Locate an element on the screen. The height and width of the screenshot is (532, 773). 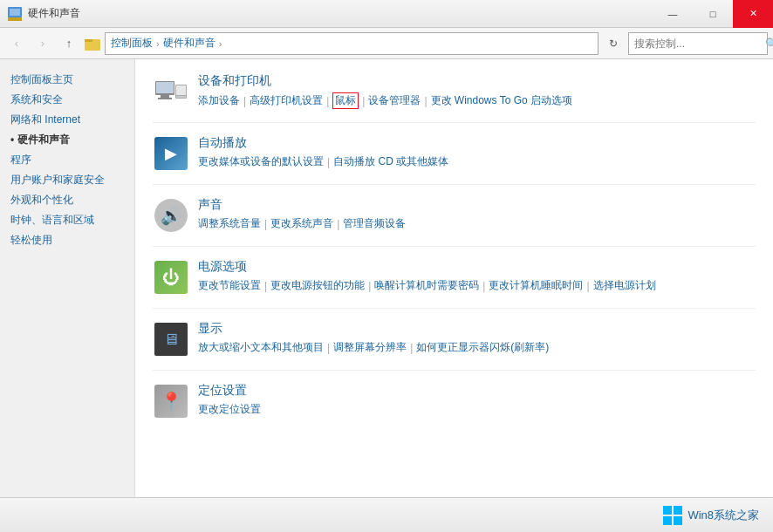
link-wakeup-password: 唤醒计算机时需要密码 is located at coordinates (427, 286).